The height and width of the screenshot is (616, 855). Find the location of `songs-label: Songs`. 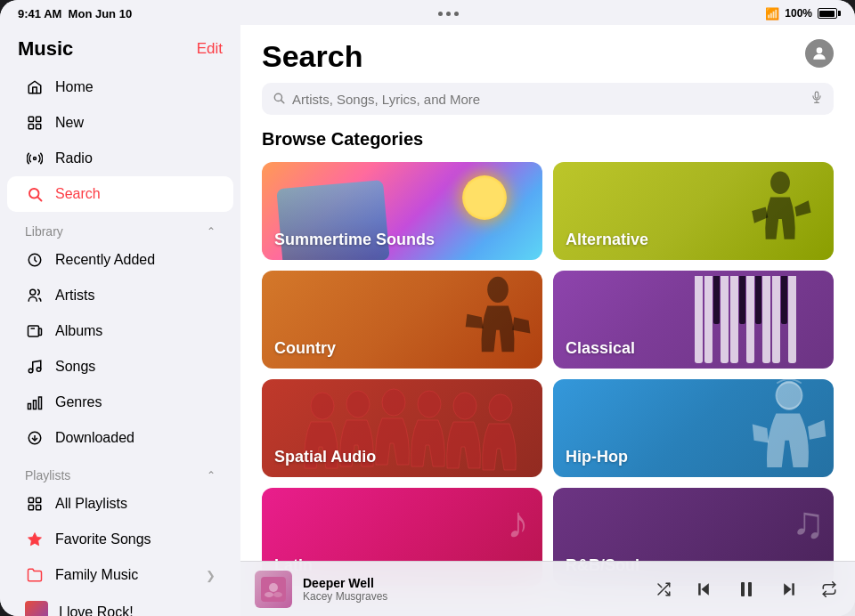

songs-label: Songs is located at coordinates (75, 367).